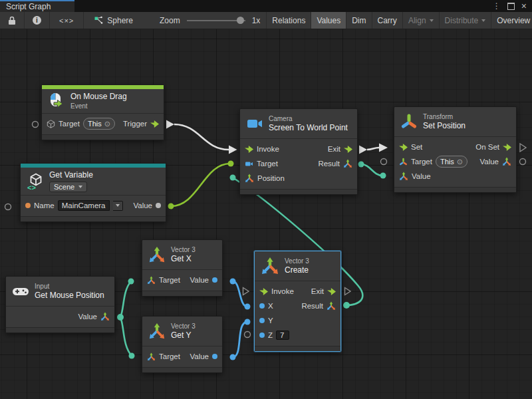  What do you see at coordinates (512, 20) in the screenshot?
I see `overview-button: Overview` at bounding box center [512, 20].